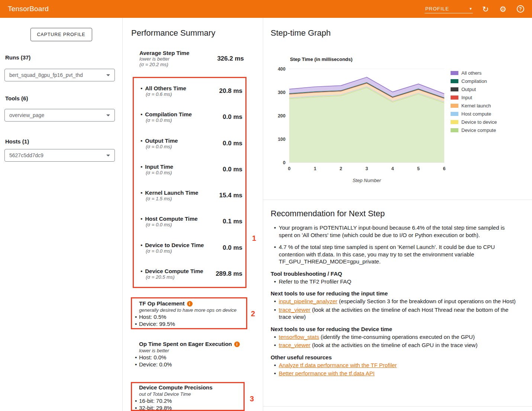 Image resolution: width=532 pixels, height=411 pixels. I want to click on average-step-time-metric: Average Step Time lower is better (σ = 2…, so click(192, 59).